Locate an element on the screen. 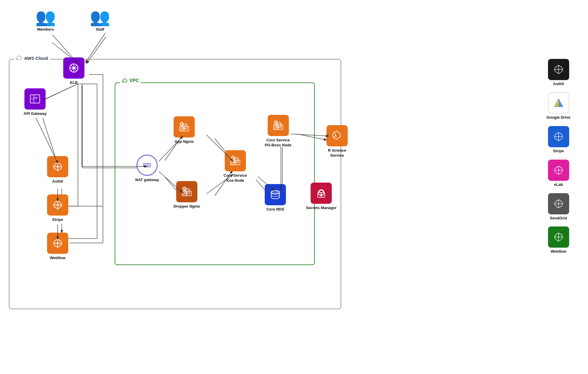 The width and height of the screenshot is (588, 374). auth0-left-label: Auth0 is located at coordinates (58, 181).